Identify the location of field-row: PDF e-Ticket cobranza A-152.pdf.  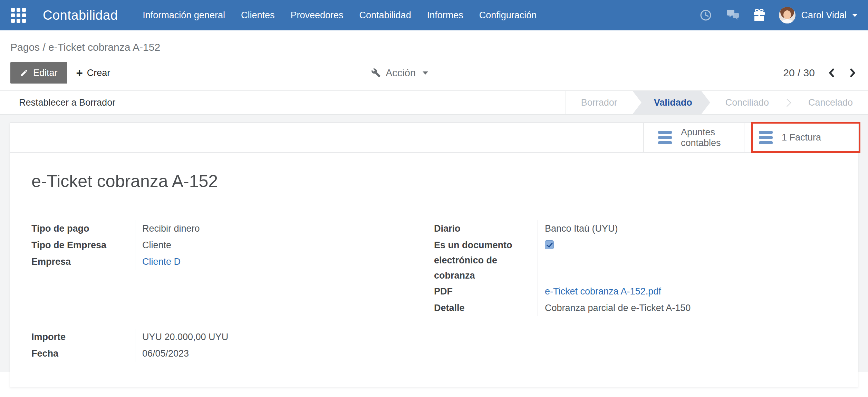
(635, 291).